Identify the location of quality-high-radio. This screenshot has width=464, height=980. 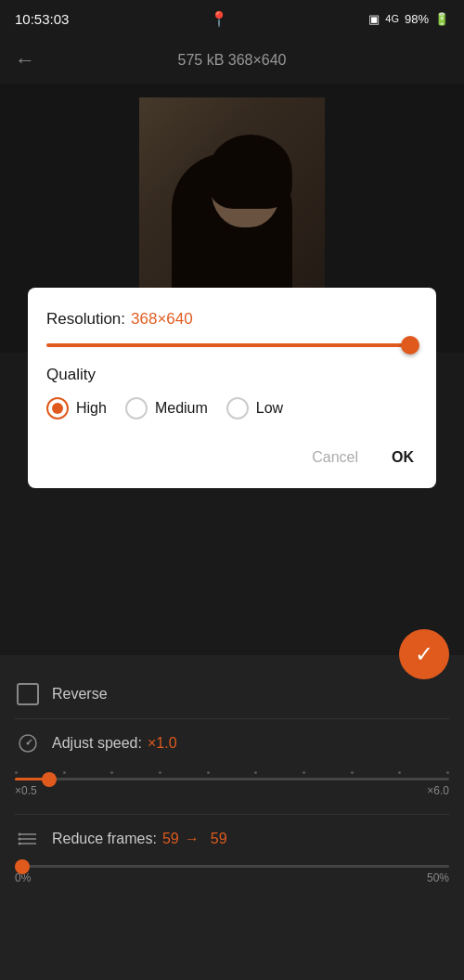
(58, 408).